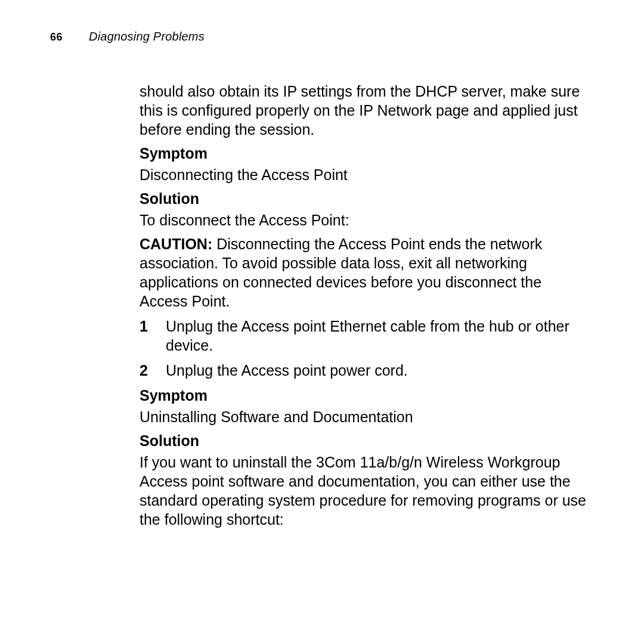  What do you see at coordinates (366, 336) in the screenshot?
I see `step-item: Unplug the Access point Ethernet cable f…` at bounding box center [366, 336].